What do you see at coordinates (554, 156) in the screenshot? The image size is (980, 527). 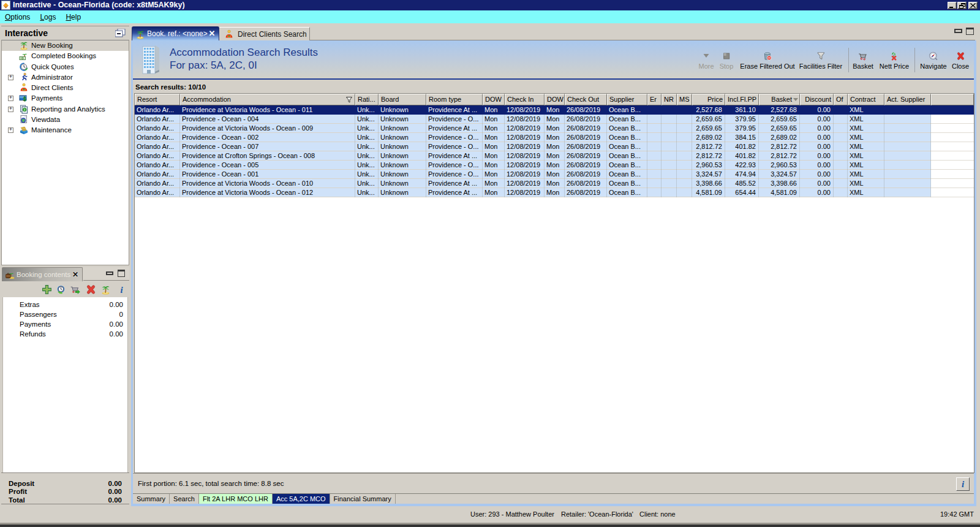 I see `table-row: Orlando Ar...Providence at Crofton Sprin…` at bounding box center [554, 156].